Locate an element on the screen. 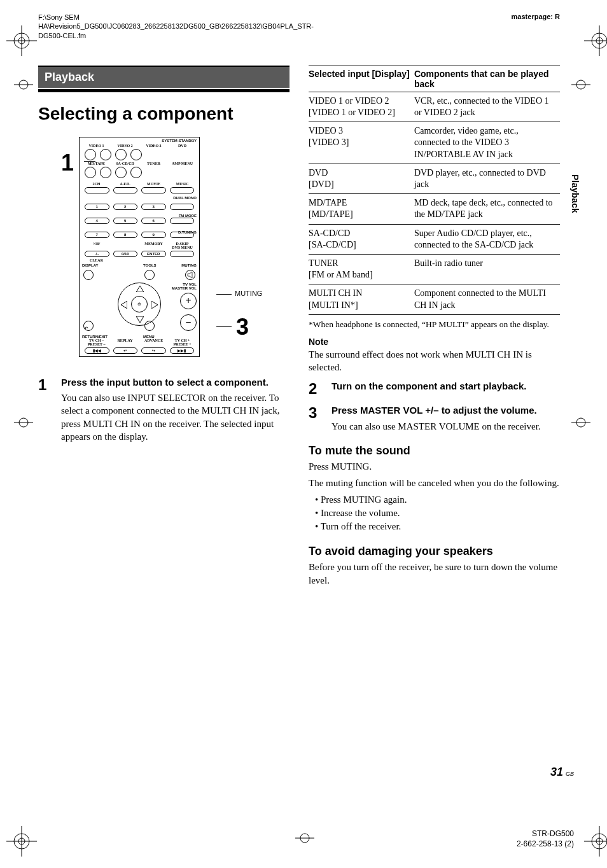 This screenshot has width=607, height=868. ampmenu-button is located at coordinates (136, 172).